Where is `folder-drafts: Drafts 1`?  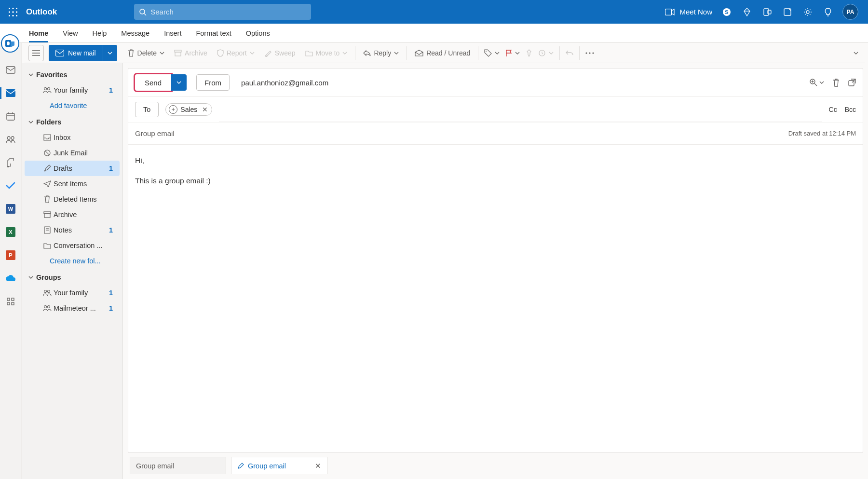 folder-drafts: Drafts 1 is located at coordinates (72, 168).